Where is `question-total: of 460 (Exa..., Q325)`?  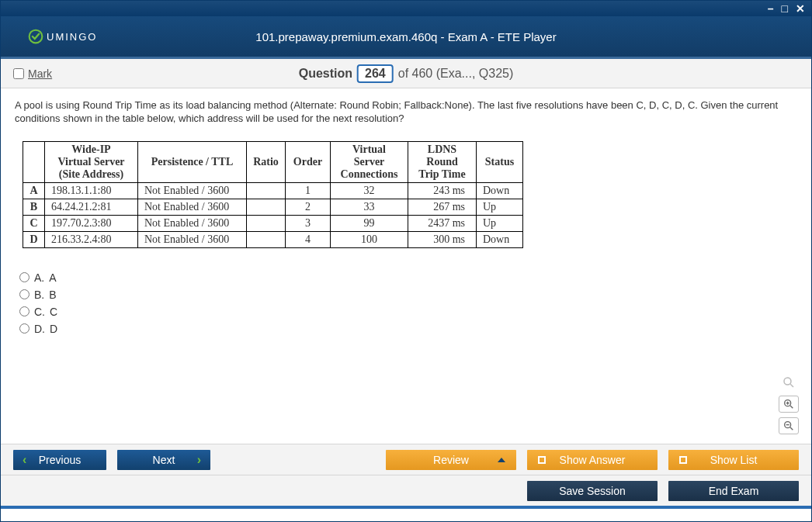 question-total: of 460 (Exa..., Q325) is located at coordinates (456, 74).